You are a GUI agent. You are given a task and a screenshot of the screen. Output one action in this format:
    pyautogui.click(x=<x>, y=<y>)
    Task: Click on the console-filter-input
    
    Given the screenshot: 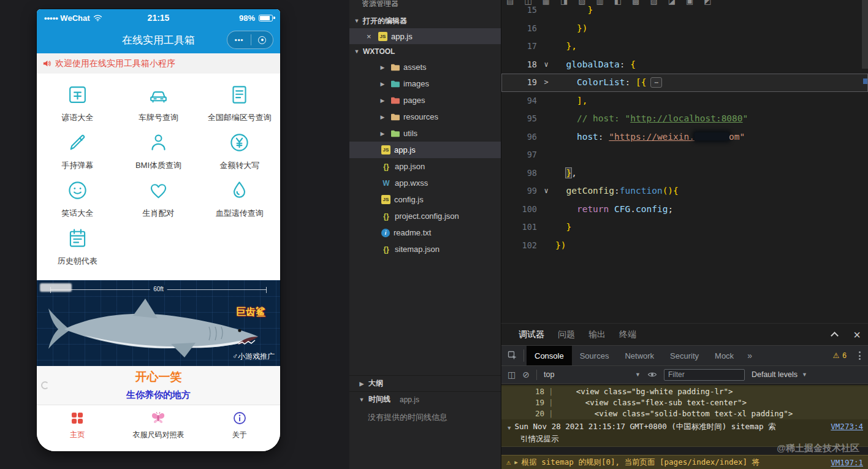 What is the action you would take?
    pyautogui.click(x=704, y=375)
    